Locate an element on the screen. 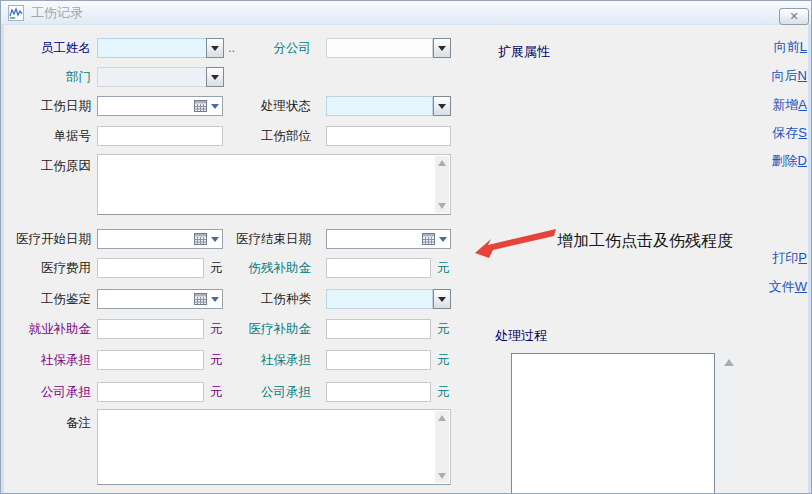  annotation-text: 增加工伤点击及伤残程度 is located at coordinates (645, 242).